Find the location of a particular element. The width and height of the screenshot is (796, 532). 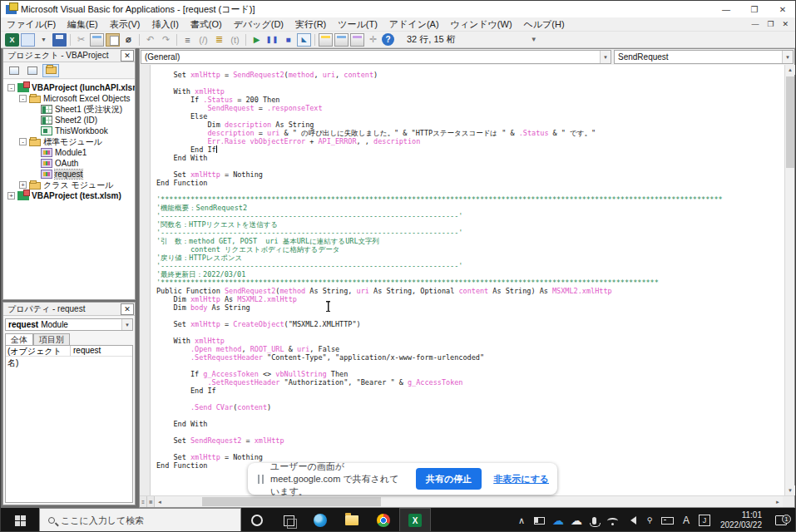

code-line: description = uri & " の呼び出しに失敗しました。" & "… is located at coordinates (471, 133).